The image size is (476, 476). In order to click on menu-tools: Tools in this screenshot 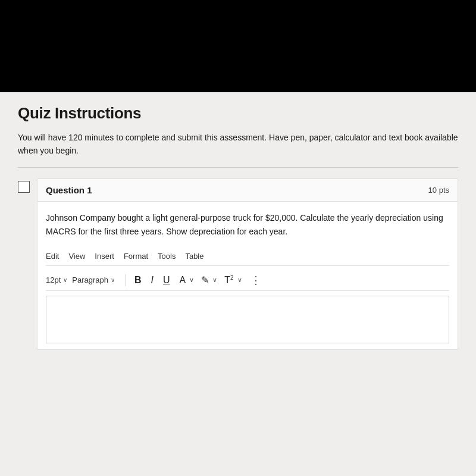, I will do `click(167, 256)`.